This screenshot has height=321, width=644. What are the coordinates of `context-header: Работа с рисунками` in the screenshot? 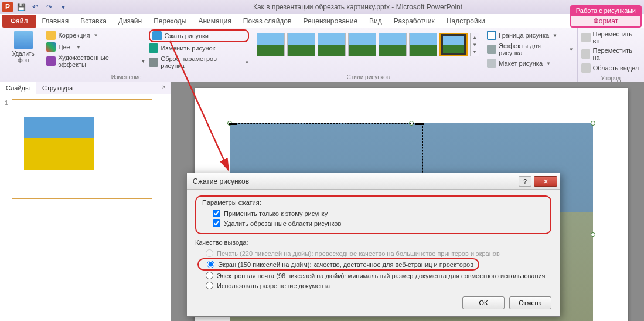 It's located at (606, 11).